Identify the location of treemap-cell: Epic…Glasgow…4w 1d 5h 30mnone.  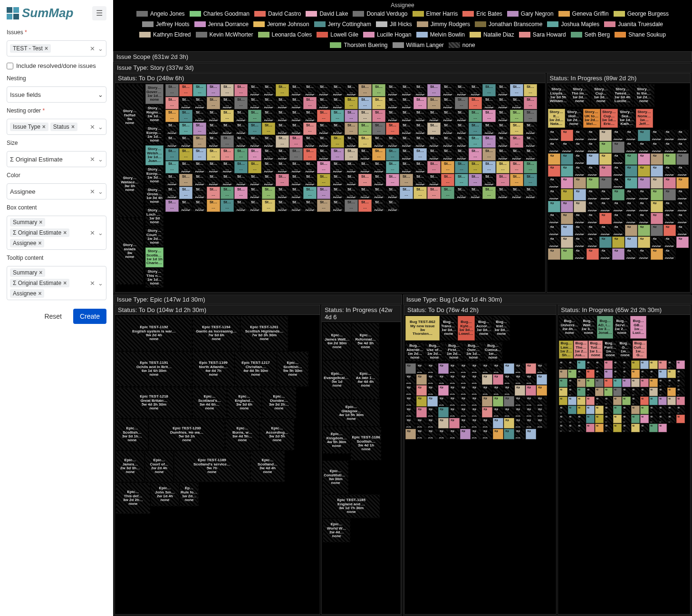
(351, 413).